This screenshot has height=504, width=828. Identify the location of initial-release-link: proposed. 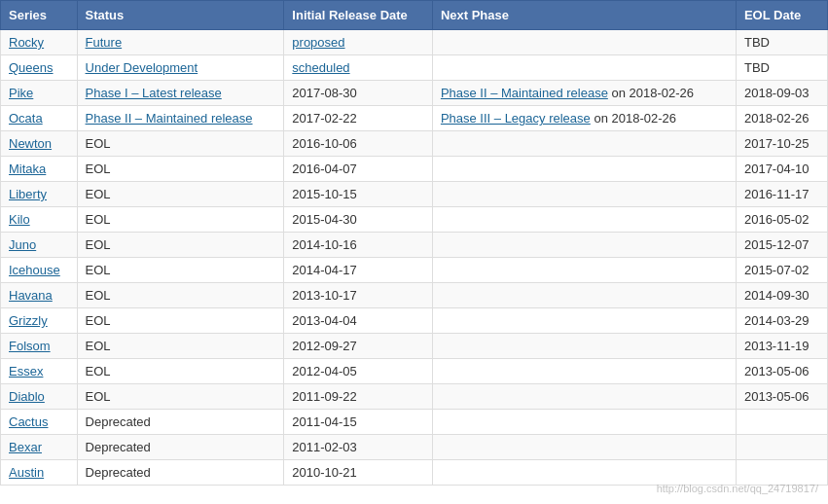
(318, 43).